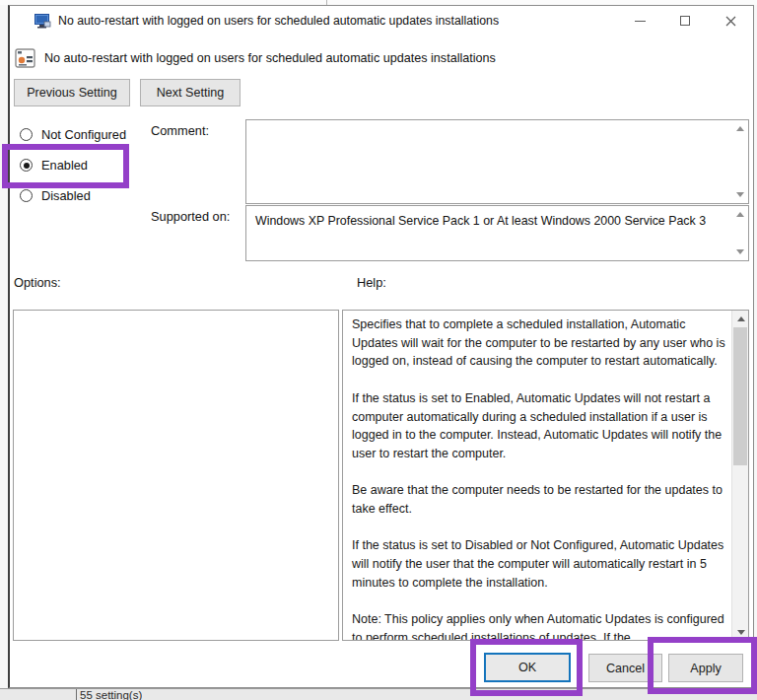 This screenshot has width=757, height=700. Describe the element at coordinates (37, 282) in the screenshot. I see `options-label: Options:` at that location.